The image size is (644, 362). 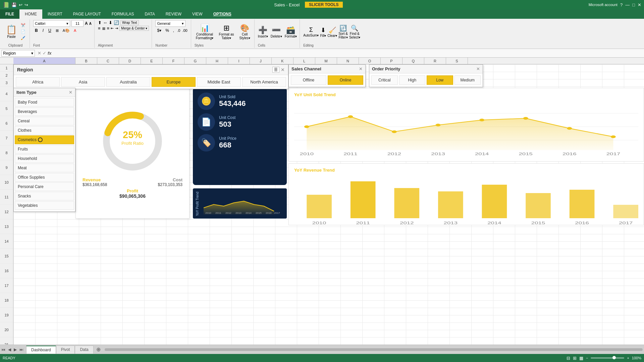 I want to click on col-header-j: J, so click(x=261, y=61).